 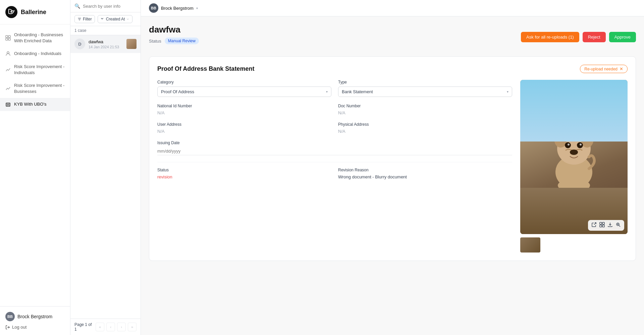 I want to click on last-page-button: », so click(x=132, y=327).